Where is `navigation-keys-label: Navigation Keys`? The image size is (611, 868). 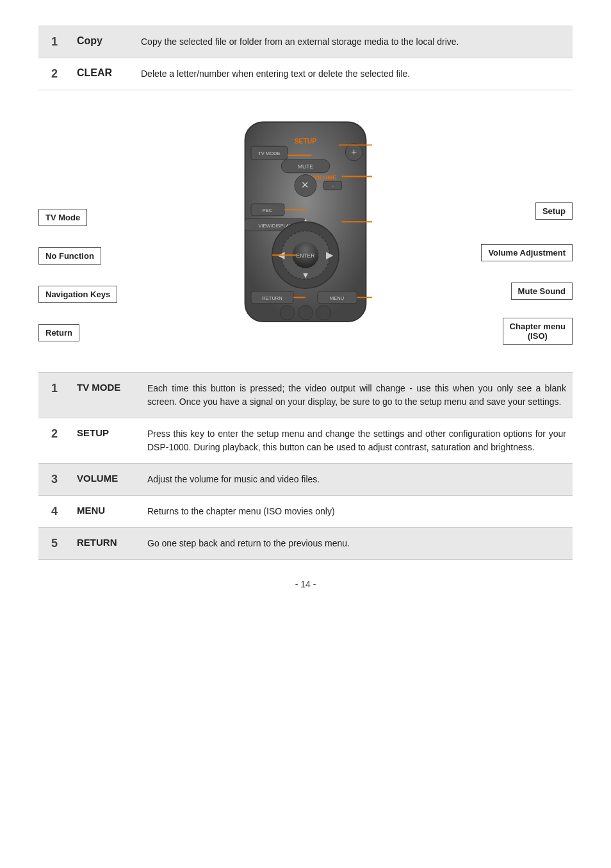
navigation-keys-label: Navigation Keys is located at coordinates (78, 295).